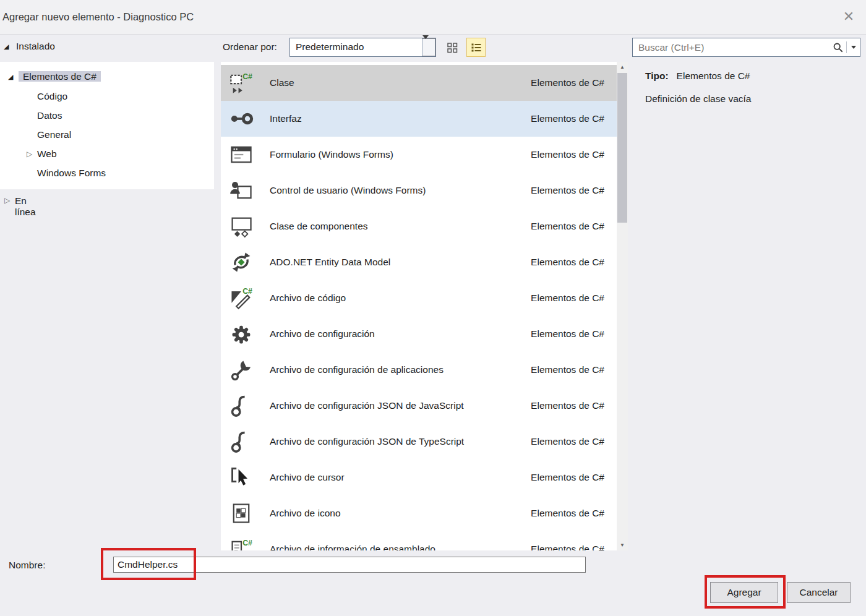 The image size is (866, 616). I want to click on list-item: C#ClaseElementos de C#, so click(419, 83).